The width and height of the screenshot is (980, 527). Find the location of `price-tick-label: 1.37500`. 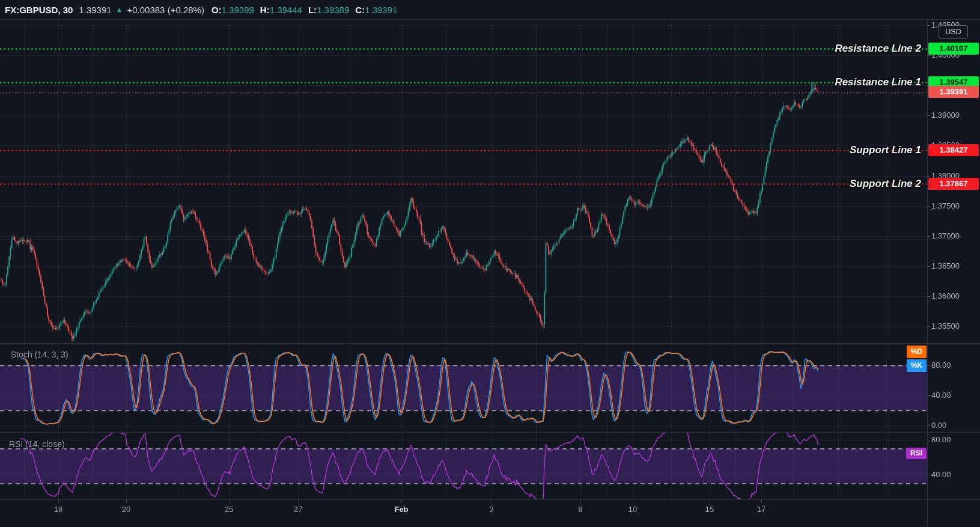

price-tick-label: 1.37500 is located at coordinates (946, 206).